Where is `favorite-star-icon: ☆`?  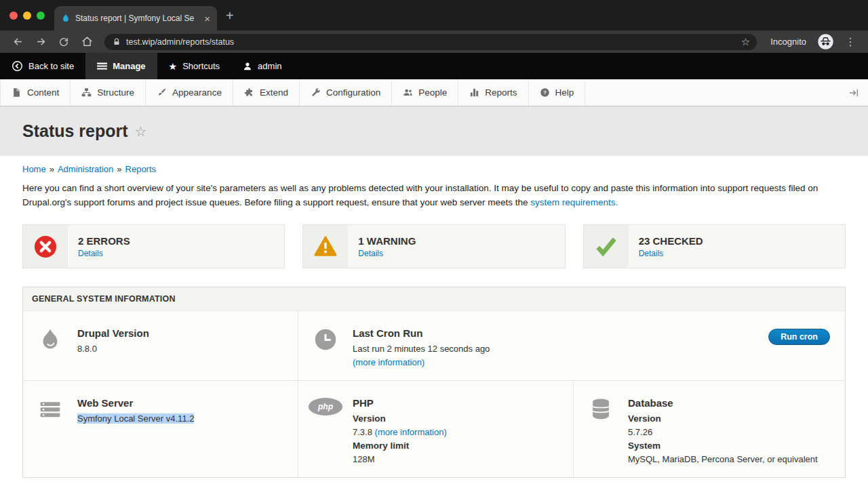
favorite-star-icon: ☆ is located at coordinates (141, 131).